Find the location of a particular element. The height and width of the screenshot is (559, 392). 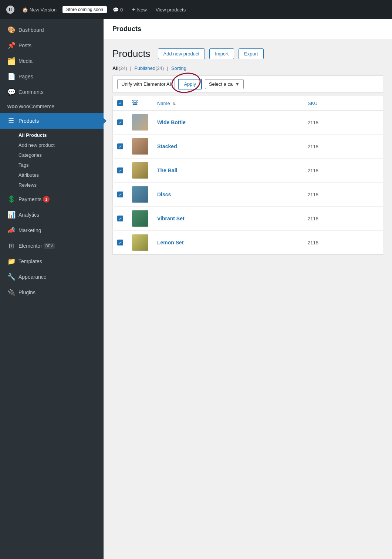

product-name-link: The Ball is located at coordinates (167, 170).